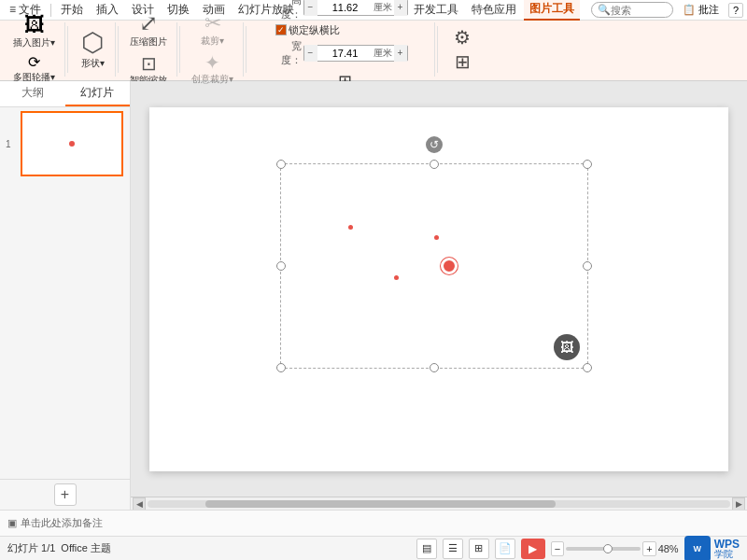  I want to click on wps-logo: W WPS 学院, so click(712, 549).